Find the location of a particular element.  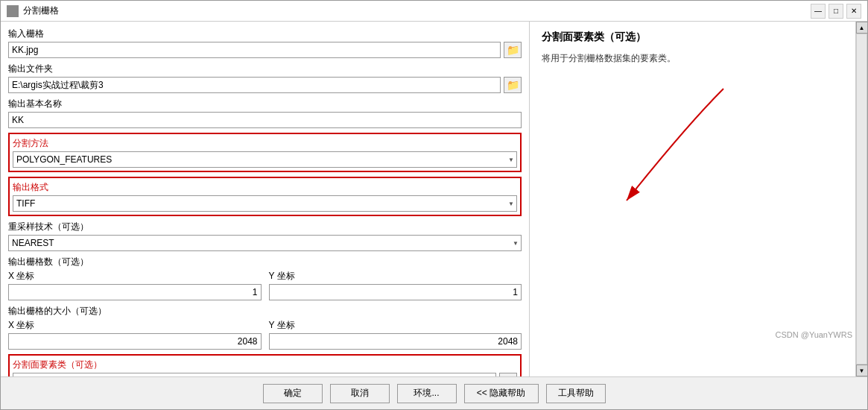

resample-label: 重采样技术（可选） is located at coordinates (265, 227).